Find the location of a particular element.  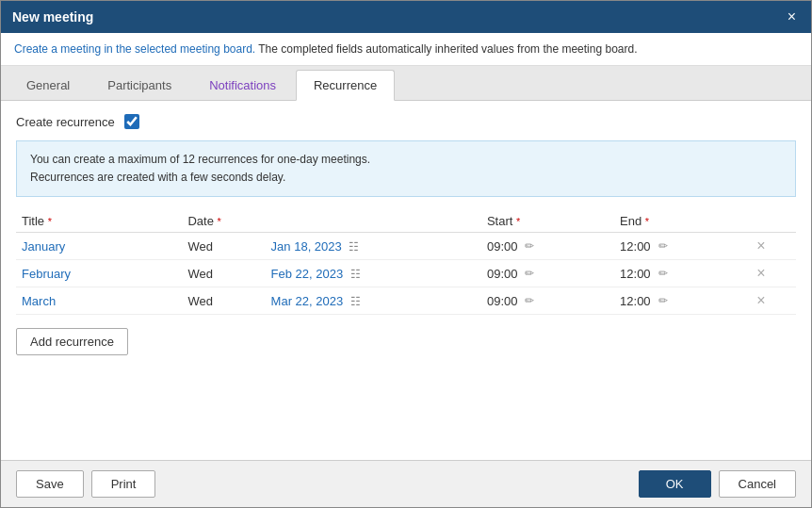

row-title-1: February is located at coordinates (99, 273).